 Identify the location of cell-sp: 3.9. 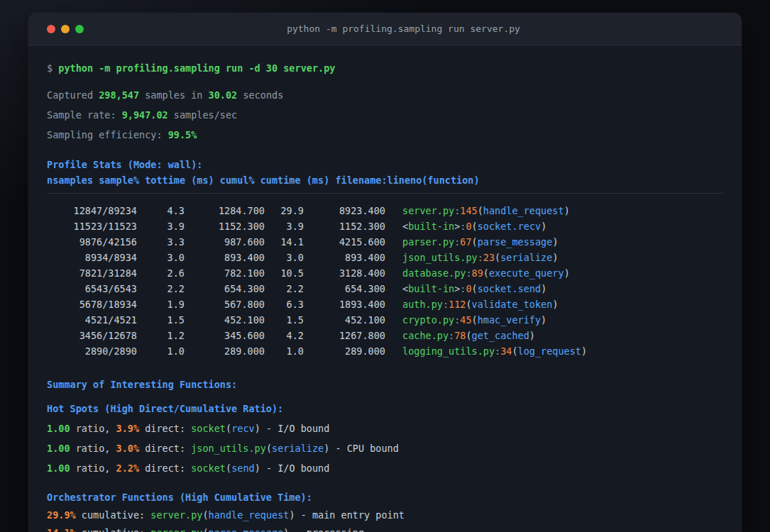
(160, 226).